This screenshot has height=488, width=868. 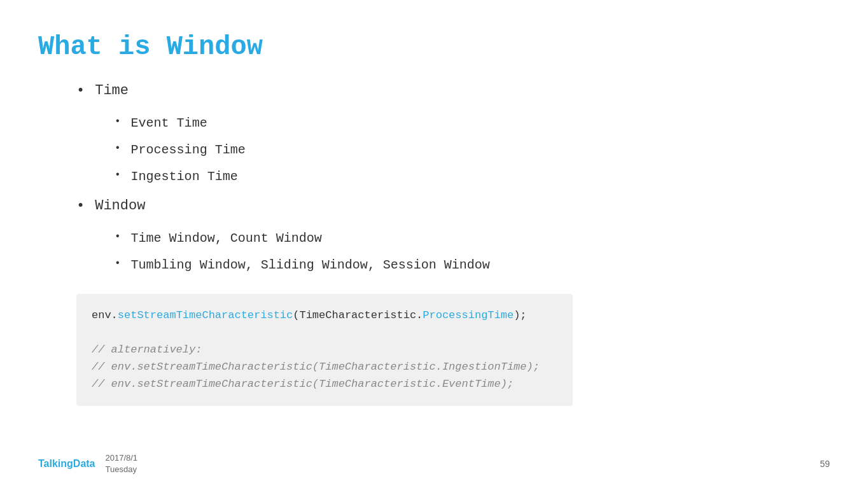 What do you see at coordinates (453, 150) in the screenshot?
I see `time-sub-bullets: • Event Time • Processing Time • Ingesti…` at bounding box center [453, 150].